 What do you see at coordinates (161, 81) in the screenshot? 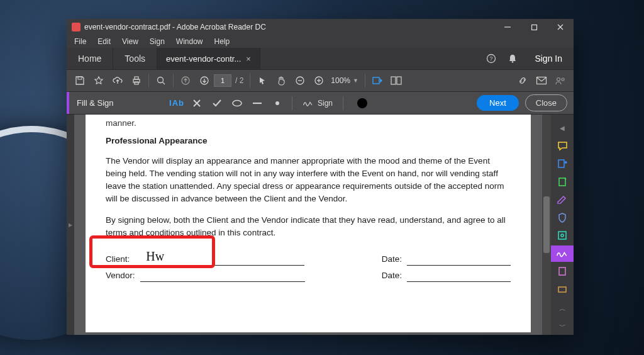
I see `find-button` at bounding box center [161, 81].